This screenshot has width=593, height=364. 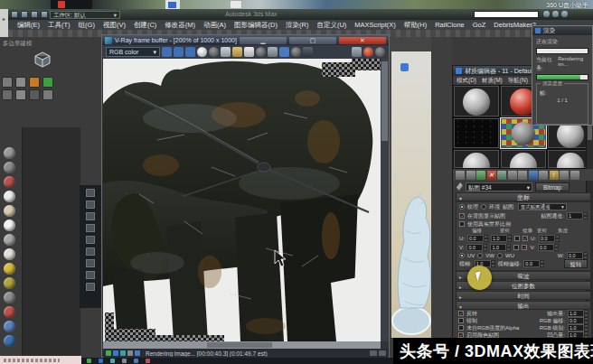 What do you see at coordinates (506, 14) in the screenshot?
I see `search-field` at bounding box center [506, 14].